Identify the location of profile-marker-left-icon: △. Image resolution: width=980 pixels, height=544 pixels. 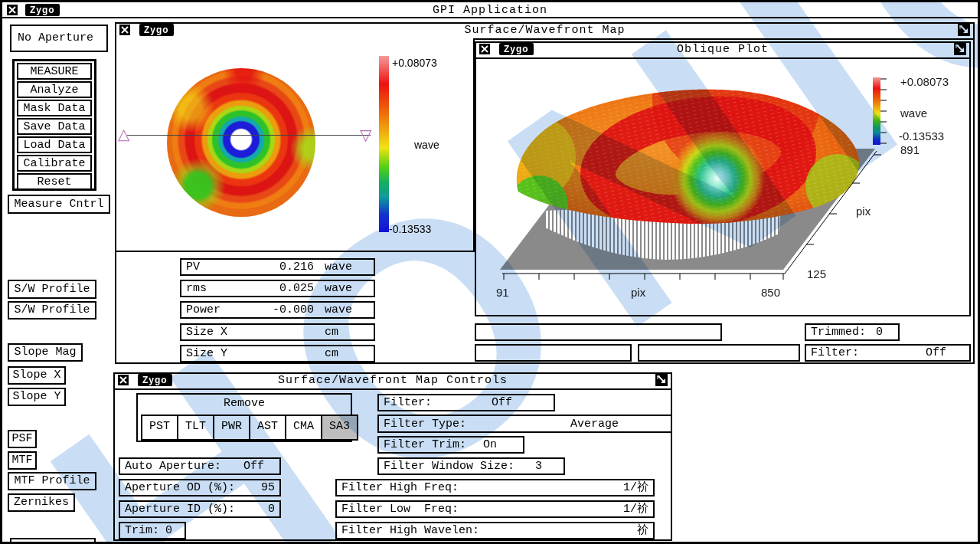
(124, 134).